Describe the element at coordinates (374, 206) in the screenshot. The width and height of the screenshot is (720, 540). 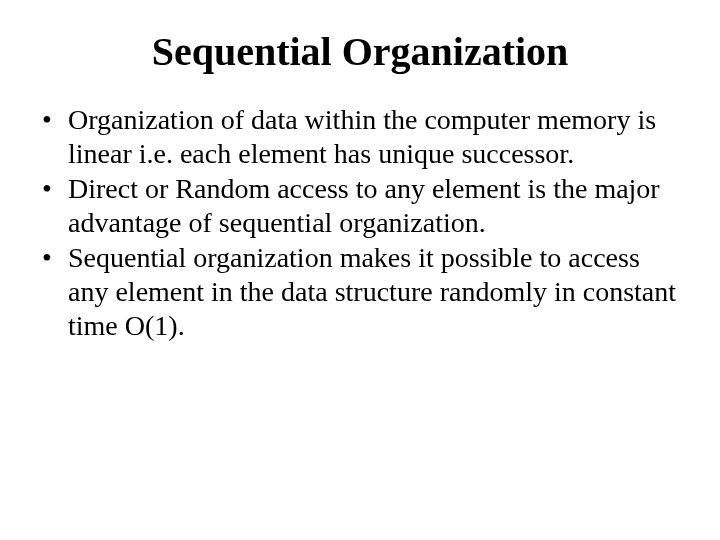
I see `bullet-text: Direct or Random access to any element i…` at that location.